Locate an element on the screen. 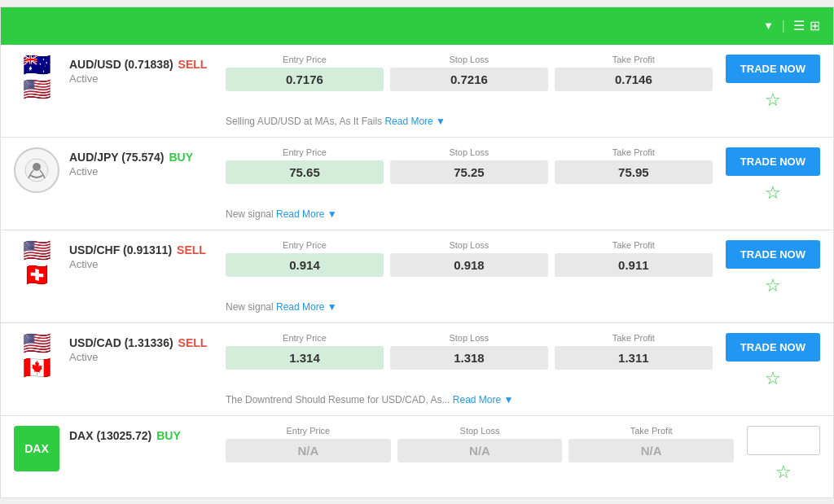 The height and width of the screenshot is (504, 834). pair-name-usd-chf: USD/CHF (0.91311) is located at coordinates (121, 250).